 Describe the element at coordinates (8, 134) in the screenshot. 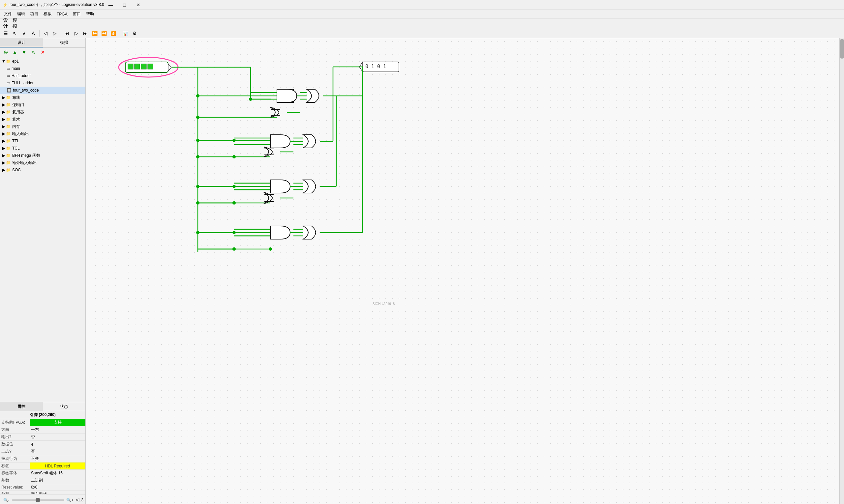

I see `folder-icon-io: 📁` at that location.